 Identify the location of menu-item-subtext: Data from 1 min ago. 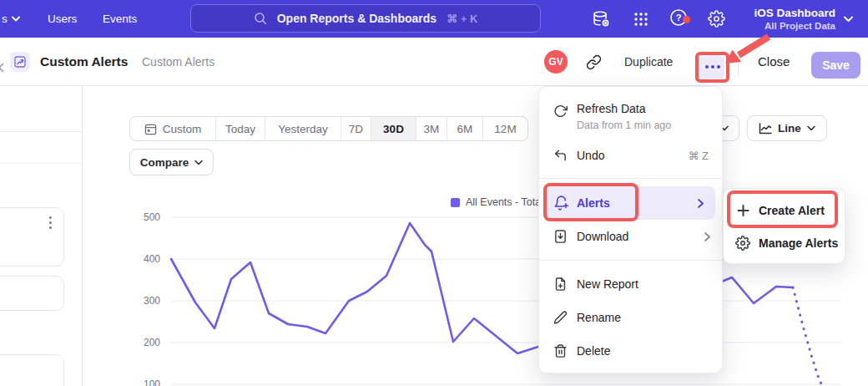
(624, 125).